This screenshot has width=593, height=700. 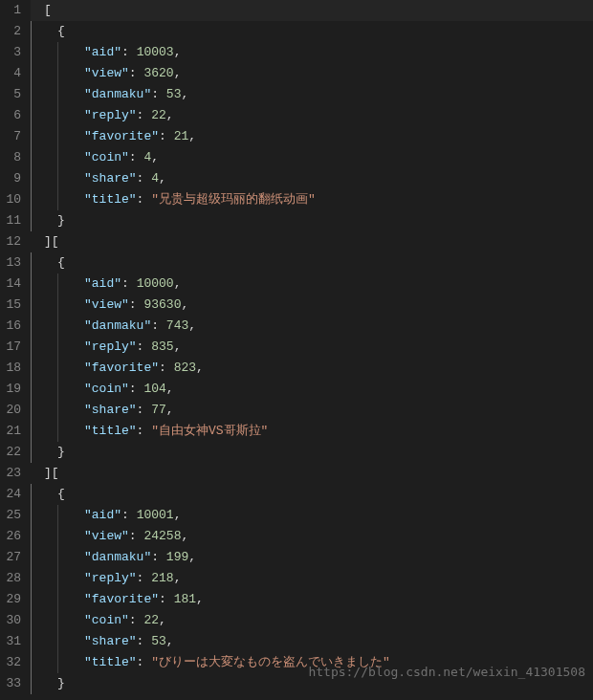 What do you see at coordinates (11, 116) in the screenshot?
I see `line-number: 6` at bounding box center [11, 116].